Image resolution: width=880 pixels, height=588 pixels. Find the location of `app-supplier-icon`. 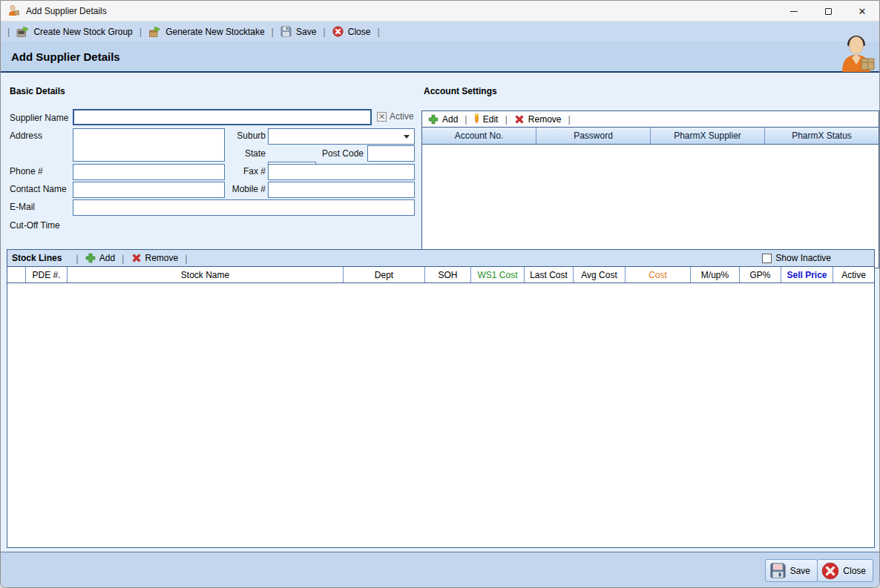

app-supplier-icon is located at coordinates (13, 10).